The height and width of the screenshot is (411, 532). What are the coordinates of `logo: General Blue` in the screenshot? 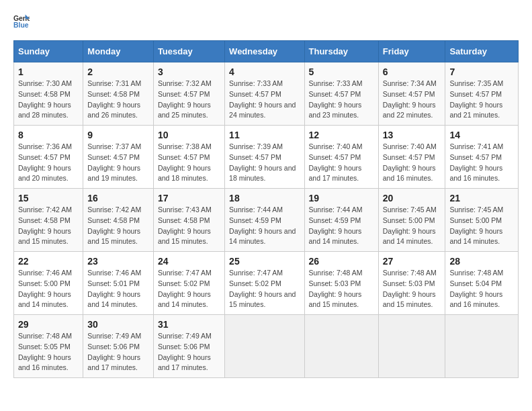 It's located at (23, 21).